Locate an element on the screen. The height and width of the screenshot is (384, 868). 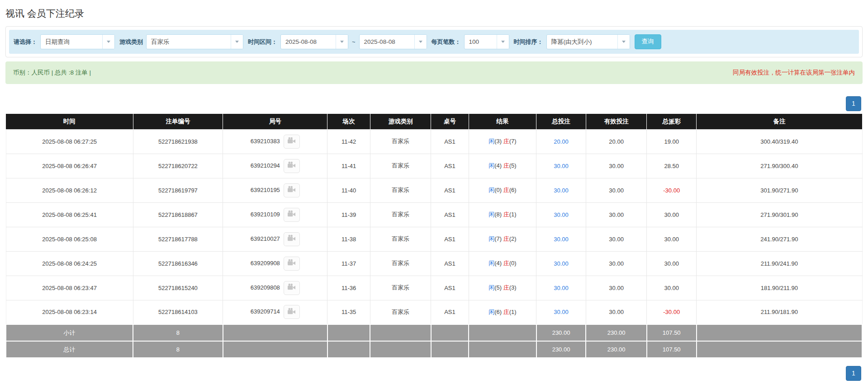
cell-remark: 300.40/319.40 is located at coordinates (779, 141).